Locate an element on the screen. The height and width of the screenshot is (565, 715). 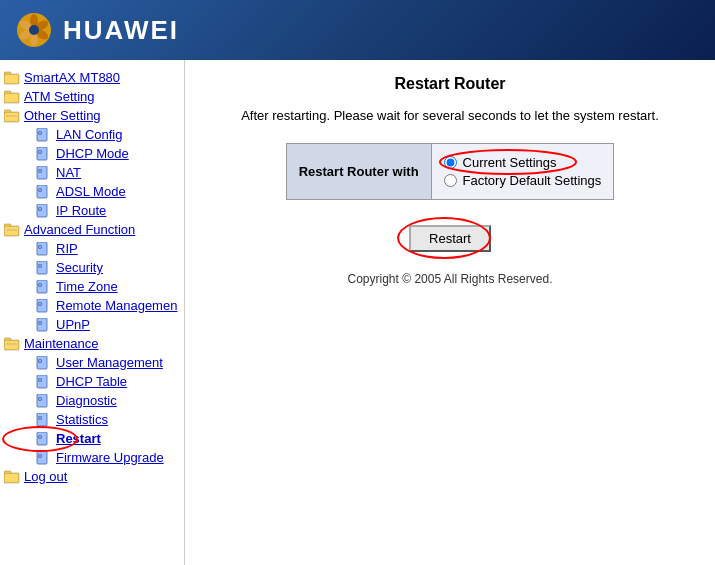
restart-button-wrapper: Restart is located at coordinates (450, 238).